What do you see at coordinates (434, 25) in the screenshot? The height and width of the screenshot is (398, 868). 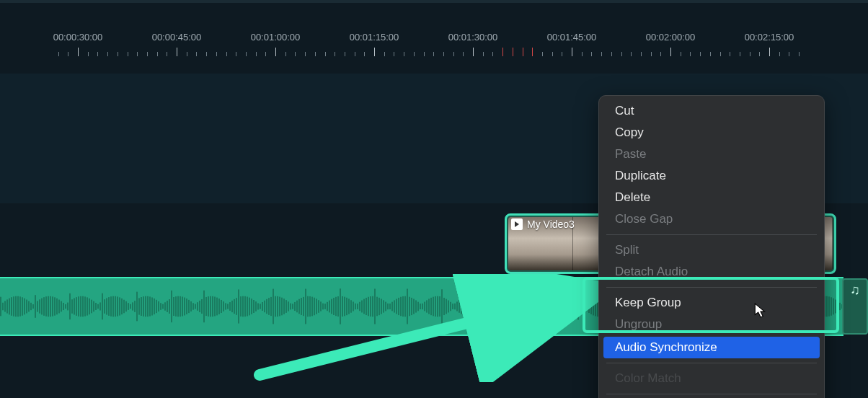 I see `timeline-ruler: 00:00:30:00 00:00:45:00 00:01:00:00 00:0…` at bounding box center [434, 25].